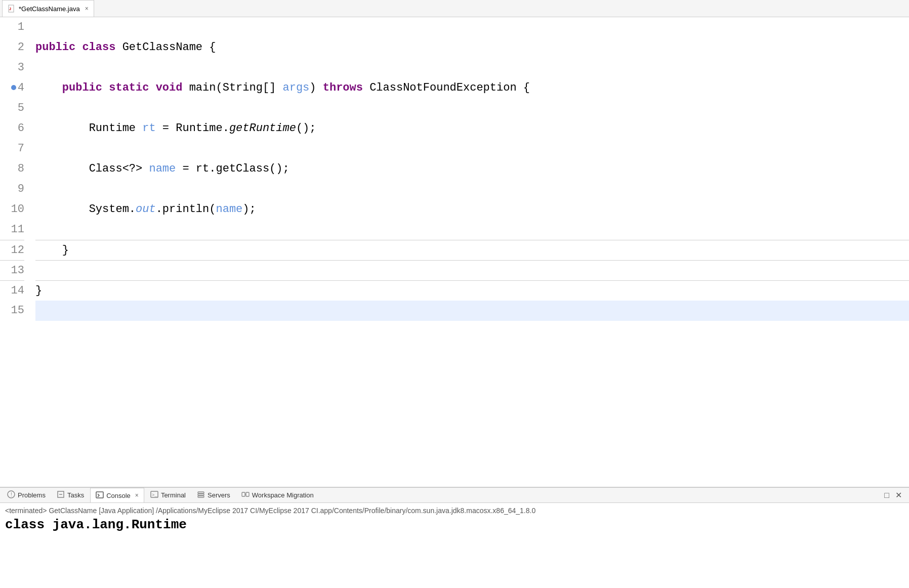  What do you see at coordinates (50, 9) in the screenshot?
I see `tab-title: *GetClassName.java` at bounding box center [50, 9].